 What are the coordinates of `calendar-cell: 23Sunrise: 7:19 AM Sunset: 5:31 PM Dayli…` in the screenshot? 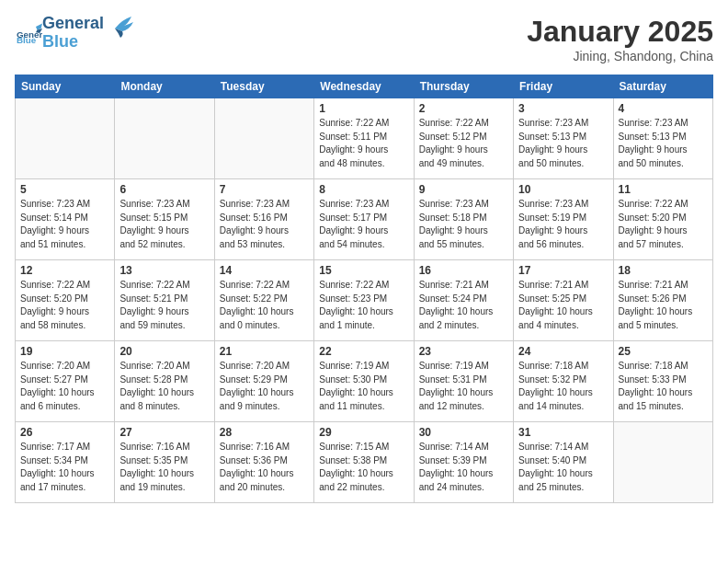 It's located at (463, 382).